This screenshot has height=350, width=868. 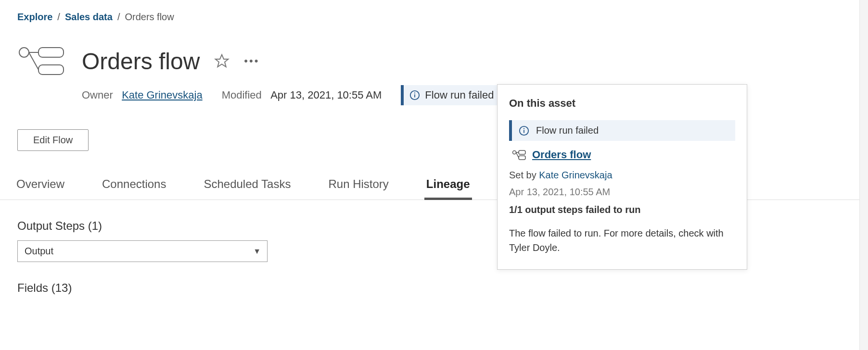 What do you see at coordinates (622, 131) in the screenshot?
I see `popover-status: Flow run failed` at bounding box center [622, 131].